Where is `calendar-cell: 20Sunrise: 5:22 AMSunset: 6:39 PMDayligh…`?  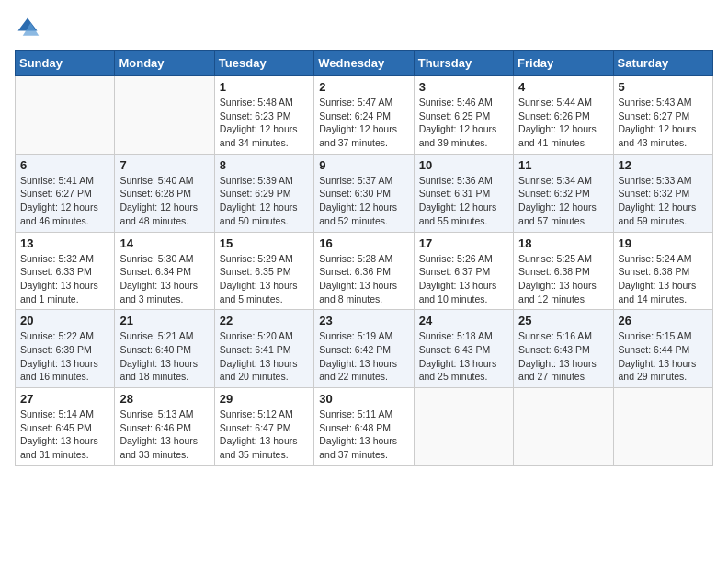 calendar-cell: 20Sunrise: 5:22 AMSunset: 6:39 PMDayligh… is located at coordinates (65, 350).